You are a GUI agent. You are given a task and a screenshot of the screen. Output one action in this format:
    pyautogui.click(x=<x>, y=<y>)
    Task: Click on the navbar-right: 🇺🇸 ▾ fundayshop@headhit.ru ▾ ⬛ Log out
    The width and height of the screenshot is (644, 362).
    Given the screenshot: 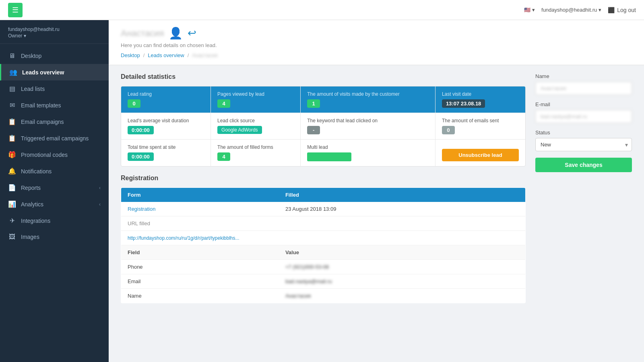 What is the action you would take?
    pyautogui.click(x=580, y=10)
    